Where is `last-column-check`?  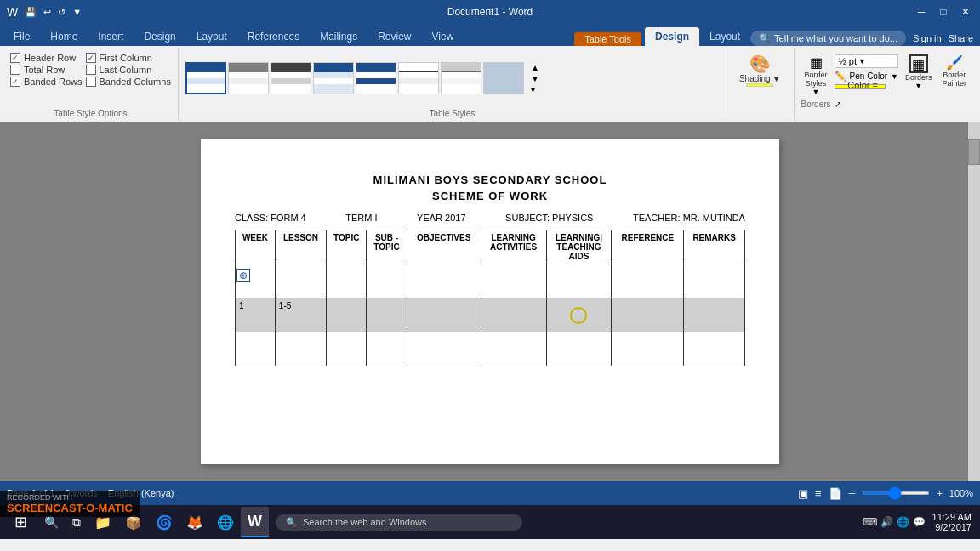
last-column-check is located at coordinates (91, 70).